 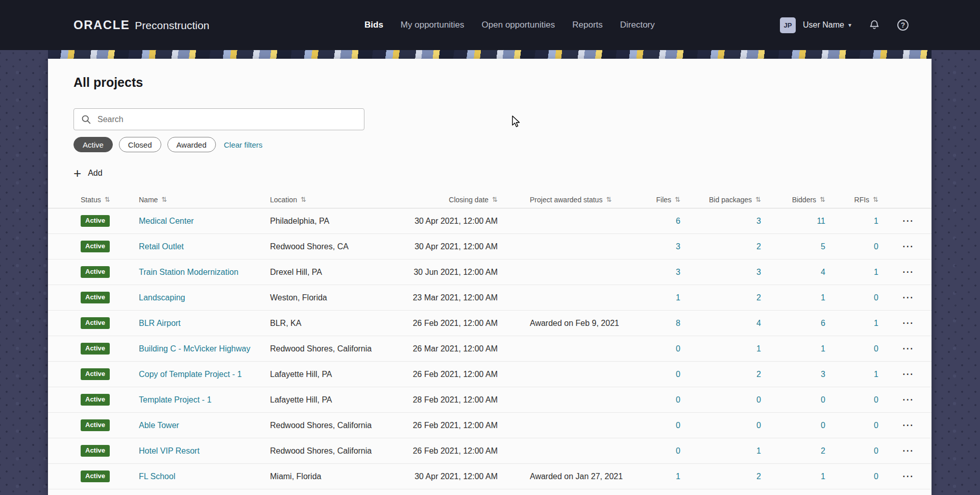 What do you see at coordinates (451, 200) in the screenshot?
I see `column-header-closing-date: Closing date⇅` at bounding box center [451, 200].